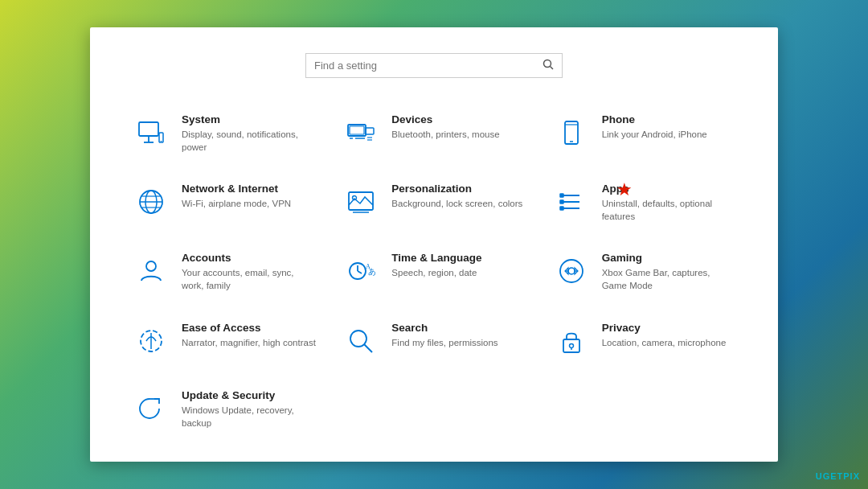  What do you see at coordinates (151, 133) in the screenshot?
I see `system-icon` at bounding box center [151, 133].